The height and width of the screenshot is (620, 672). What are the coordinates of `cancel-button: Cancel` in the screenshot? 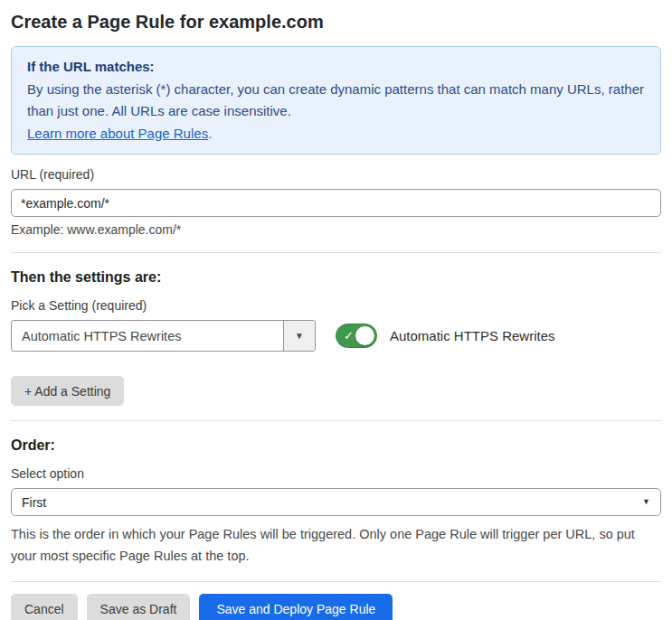 It's located at (44, 607).